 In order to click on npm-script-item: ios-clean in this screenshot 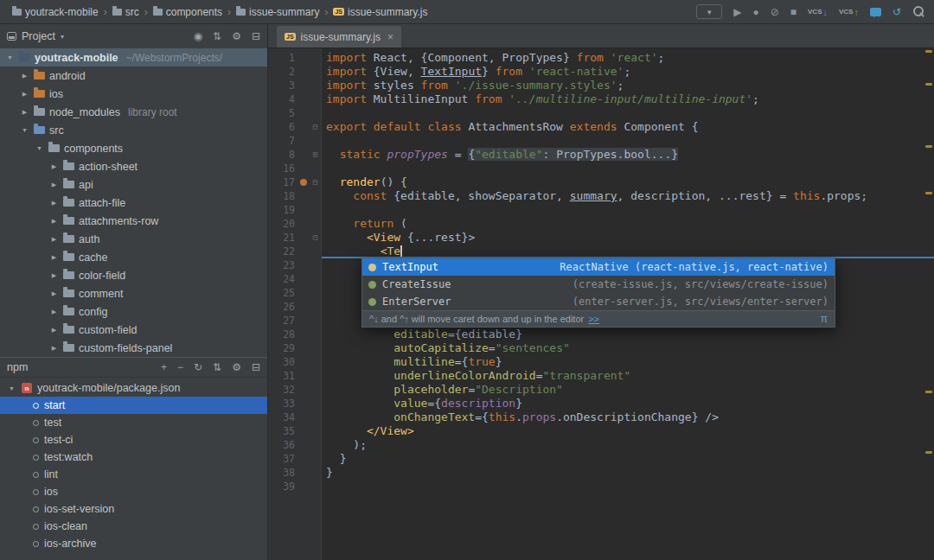, I will do `click(133, 526)`.